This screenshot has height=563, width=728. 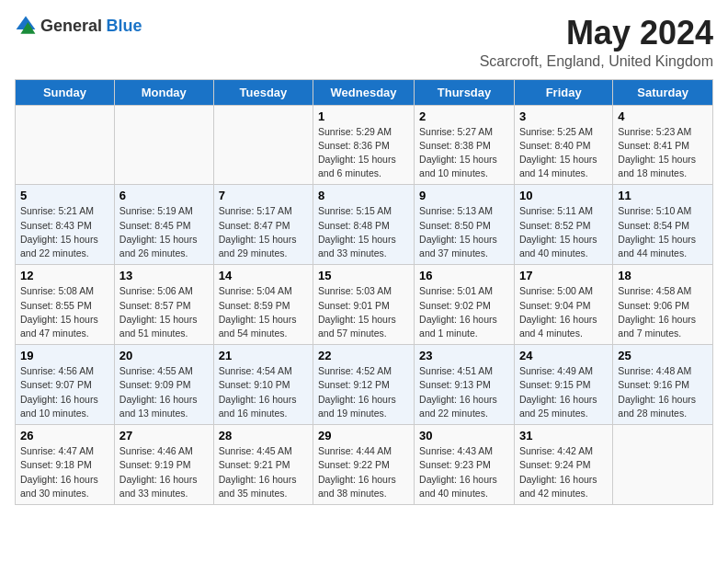 What do you see at coordinates (164, 355) in the screenshot?
I see `day-number: 20` at bounding box center [164, 355].